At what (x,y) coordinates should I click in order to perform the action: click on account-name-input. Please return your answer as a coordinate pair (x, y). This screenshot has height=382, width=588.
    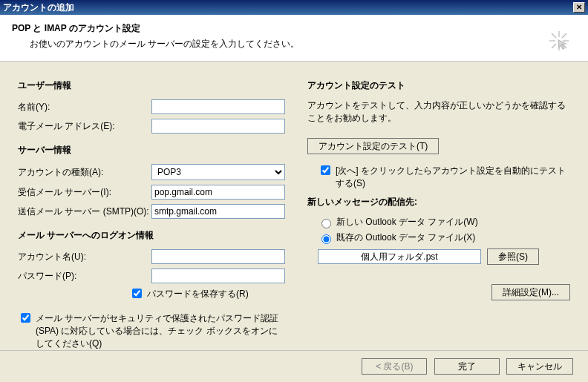
    Looking at the image, I should click on (218, 257).